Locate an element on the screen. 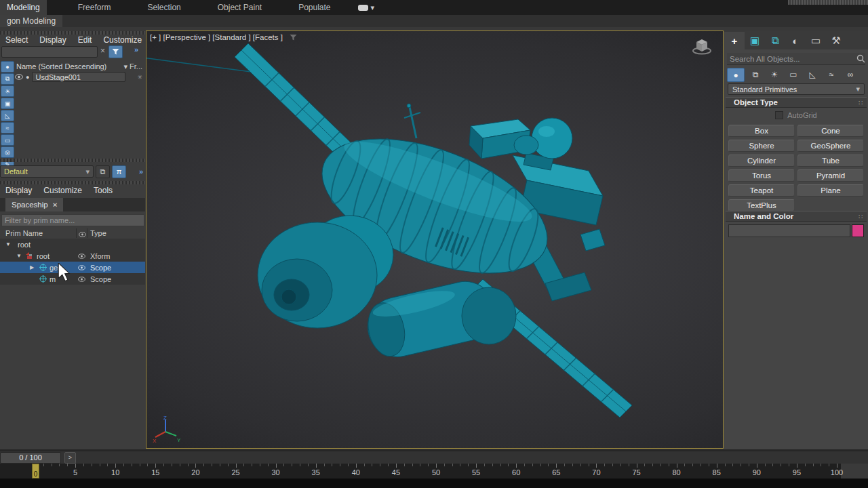  tree-row-root-xform: ▼ root Xform is located at coordinates (73, 256).